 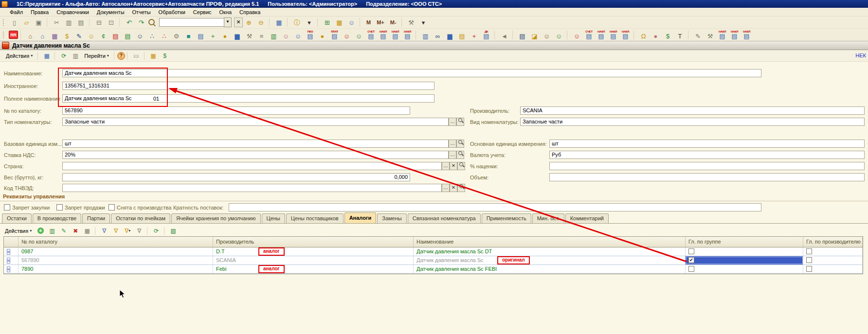 What do you see at coordinates (75, 231) in the screenshot?
I see `delete-row-button: ✖` at bounding box center [75, 231].